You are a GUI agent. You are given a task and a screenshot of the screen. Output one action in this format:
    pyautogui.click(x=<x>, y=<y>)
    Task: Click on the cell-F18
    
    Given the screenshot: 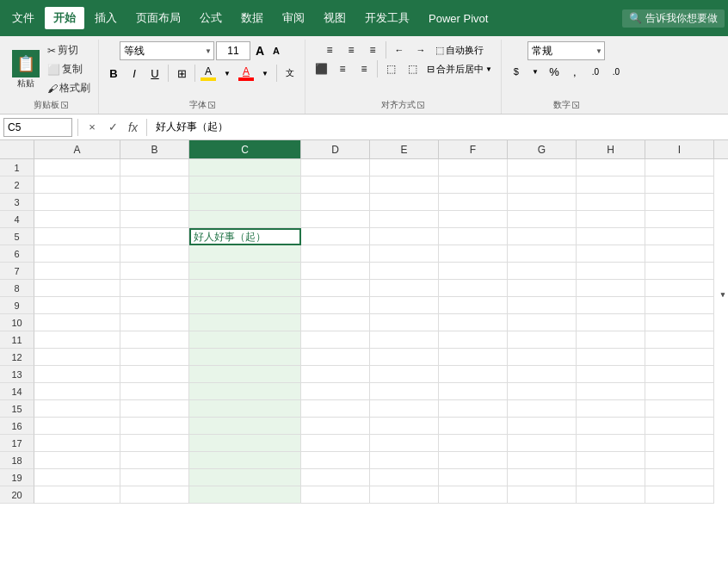 What is the action you would take?
    pyautogui.click(x=473, y=461)
    